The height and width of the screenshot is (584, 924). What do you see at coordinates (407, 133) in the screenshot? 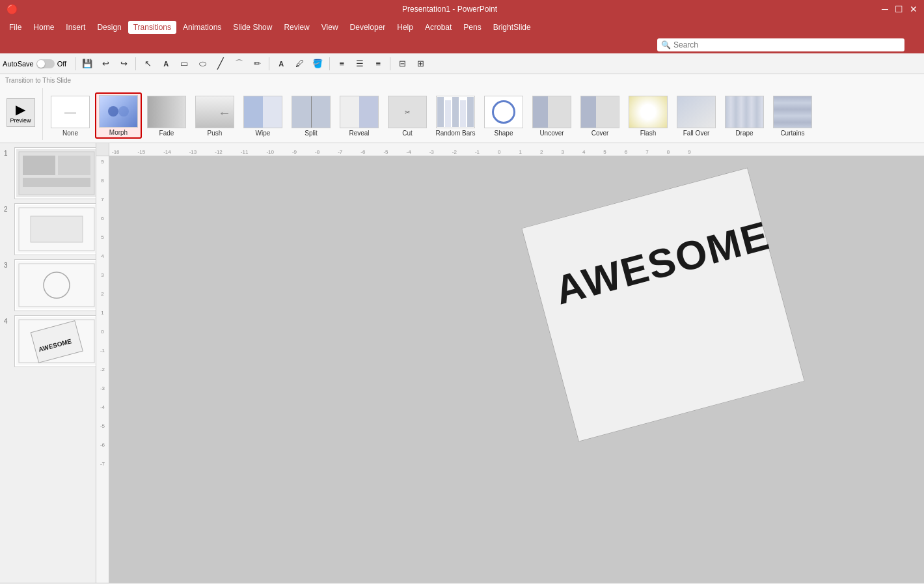
I see `cut-label: Cut` at bounding box center [407, 133].